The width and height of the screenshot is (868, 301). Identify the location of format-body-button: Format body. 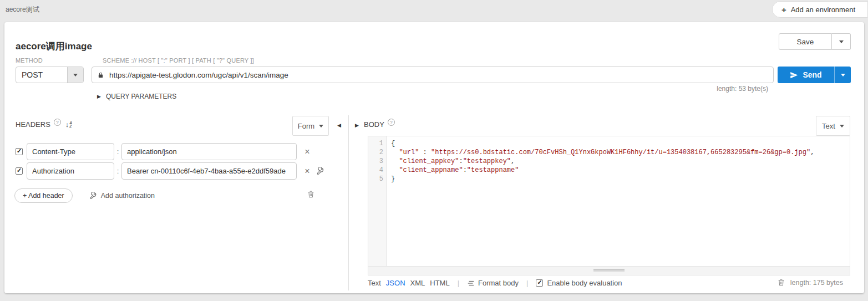
(493, 283).